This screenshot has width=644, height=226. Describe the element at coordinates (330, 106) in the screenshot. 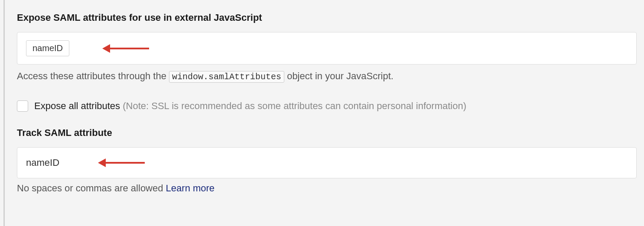

I see `expose-all-row: Expose all attributes (Note: SSL is reco…` at that location.